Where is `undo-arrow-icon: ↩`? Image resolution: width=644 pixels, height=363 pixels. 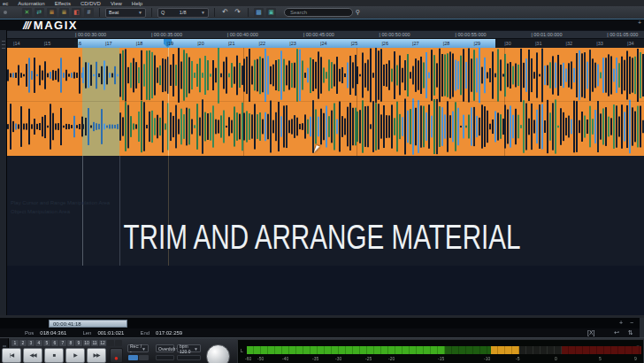 undo-arrow-icon: ↩ is located at coordinates (617, 333).